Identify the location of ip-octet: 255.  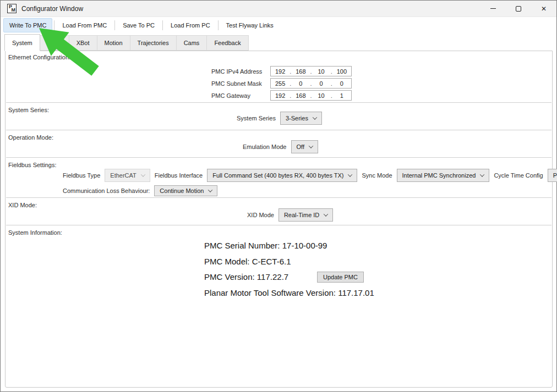
(280, 84).